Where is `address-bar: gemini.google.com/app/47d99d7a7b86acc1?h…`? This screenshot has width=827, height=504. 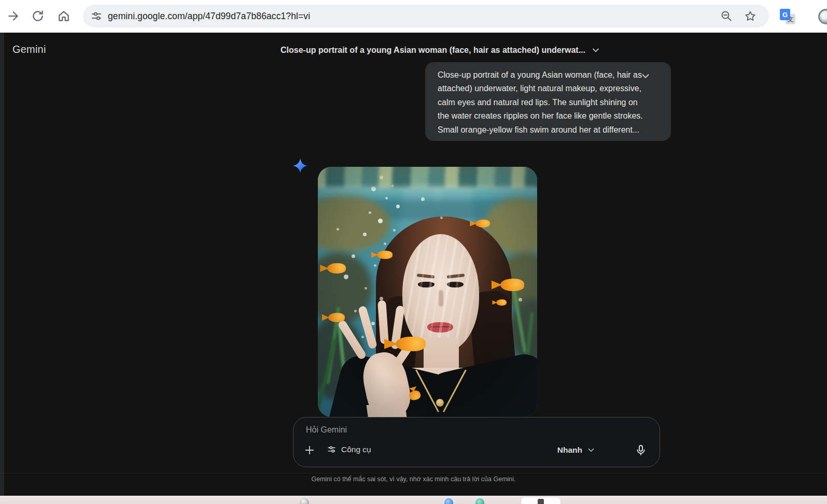
address-bar: gemini.google.com/app/47d99d7a7b86acc1?h… is located at coordinates (426, 16).